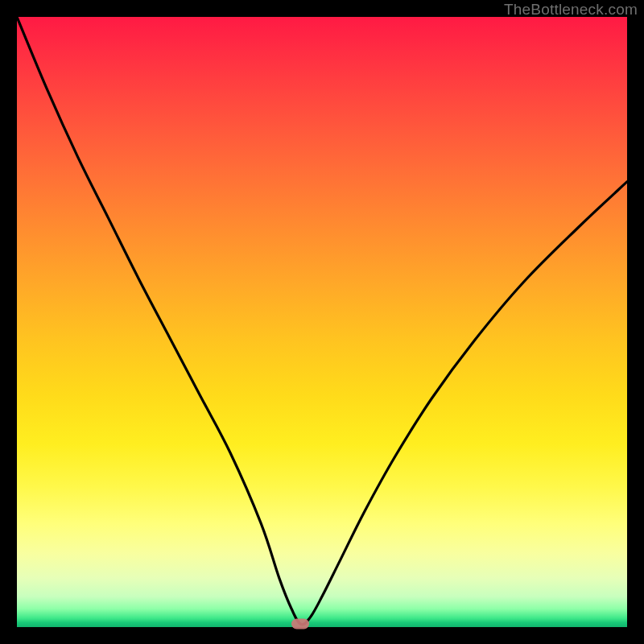 The height and width of the screenshot is (644, 644). What do you see at coordinates (300, 625) in the screenshot?
I see `bottleneck-marker` at bounding box center [300, 625].